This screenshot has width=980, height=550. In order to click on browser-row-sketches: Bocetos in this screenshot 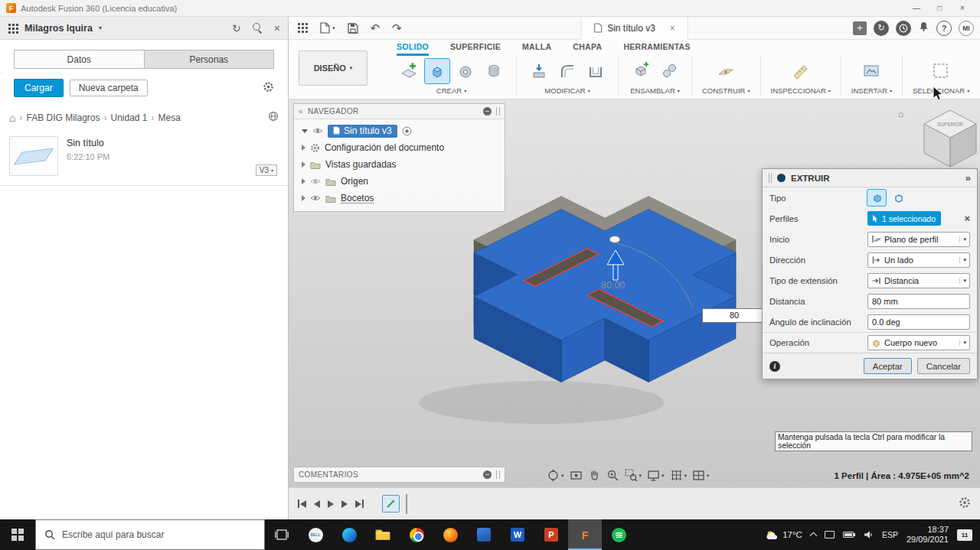, I will do `click(400, 198)`.